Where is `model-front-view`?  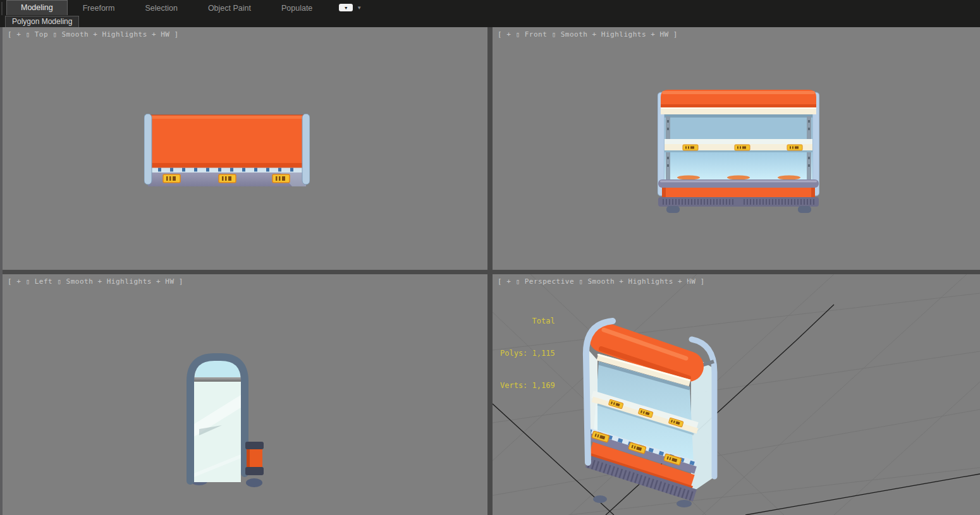
model-front-view is located at coordinates (738, 151).